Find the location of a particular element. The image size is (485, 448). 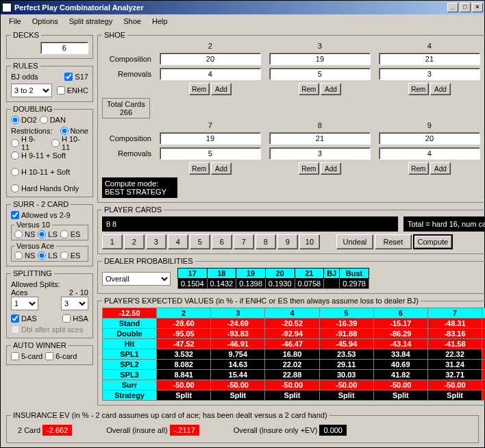

rules-legend: RULES is located at coordinates (26, 66).